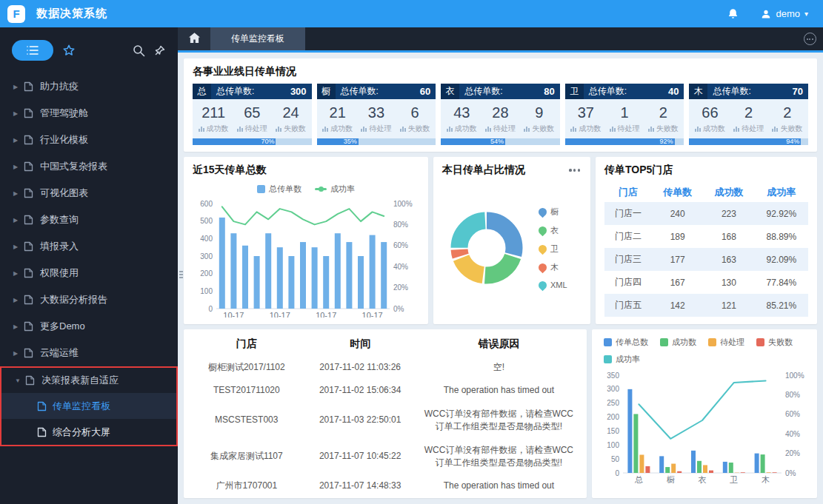 Image resolution: width=823 pixels, height=504 pixels. What do you see at coordinates (497, 142) in the screenshot?
I see `kpi-progress-rate: 54%` at bounding box center [497, 142].